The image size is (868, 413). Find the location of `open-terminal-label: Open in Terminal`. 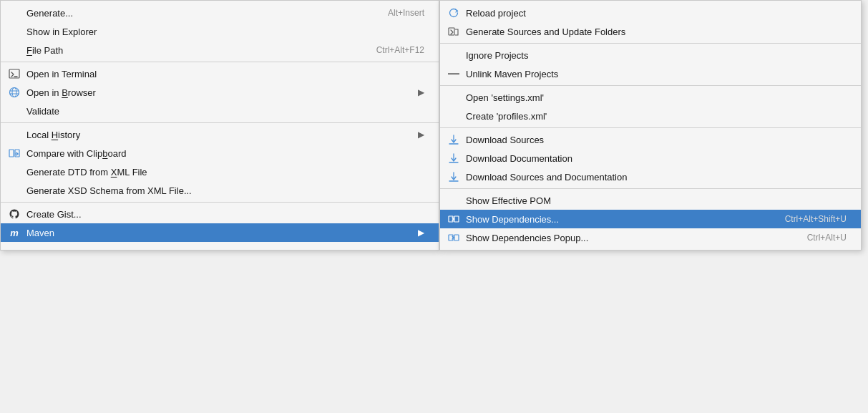

open-terminal-label: Open in Terminal is located at coordinates (62, 74).